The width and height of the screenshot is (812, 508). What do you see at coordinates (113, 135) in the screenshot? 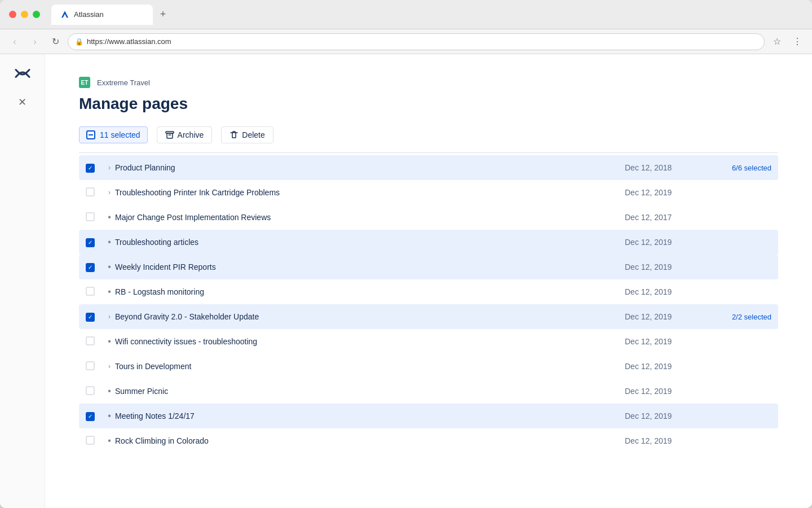
I see `selected-badge: 11 selected` at bounding box center [113, 135].